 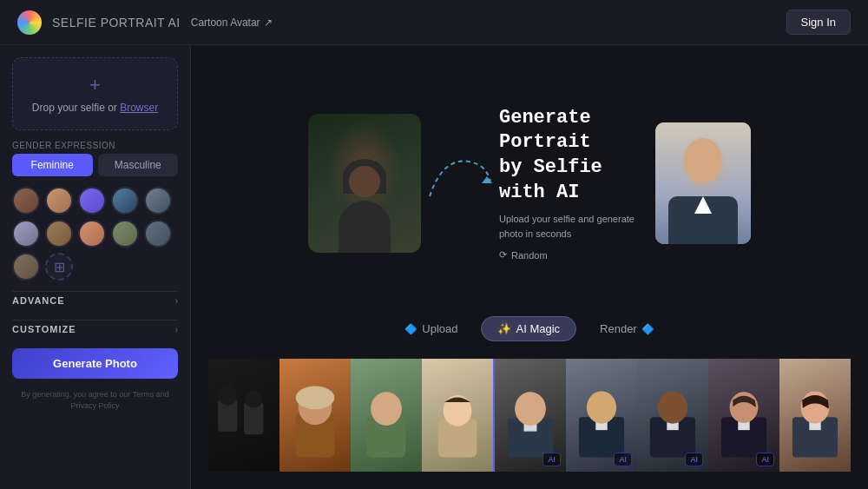 What do you see at coordinates (602, 415) in the screenshot?
I see `gallery-item-6: AI` at bounding box center [602, 415].